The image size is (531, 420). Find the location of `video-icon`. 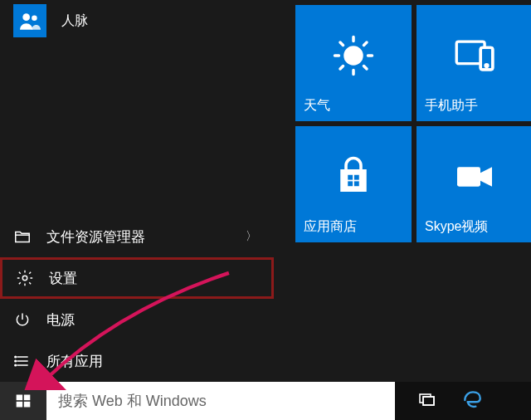

video-icon is located at coordinates (475, 178).